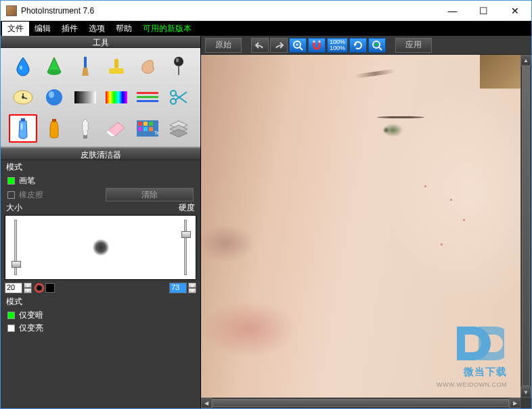 The height and width of the screenshot is (409, 532). Describe the element at coordinates (148, 128) in the screenshot. I see `mosaic-tool: Text` at that location.